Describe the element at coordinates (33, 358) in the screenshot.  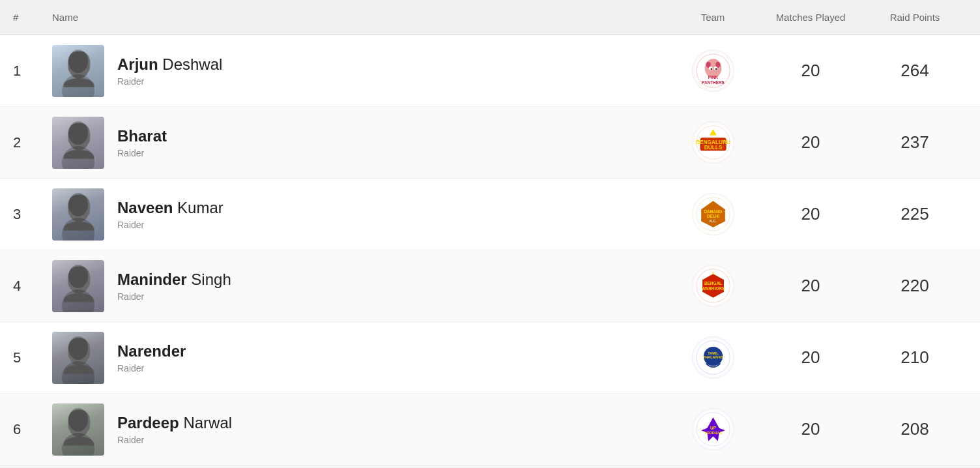
I see `player-rank: 5` at that location.